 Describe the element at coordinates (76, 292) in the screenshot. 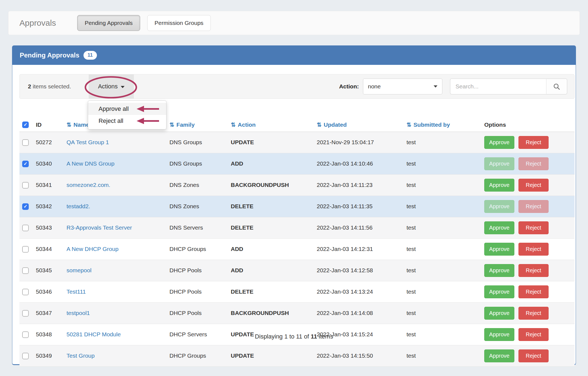

I see `row-name-link: Test111` at that location.